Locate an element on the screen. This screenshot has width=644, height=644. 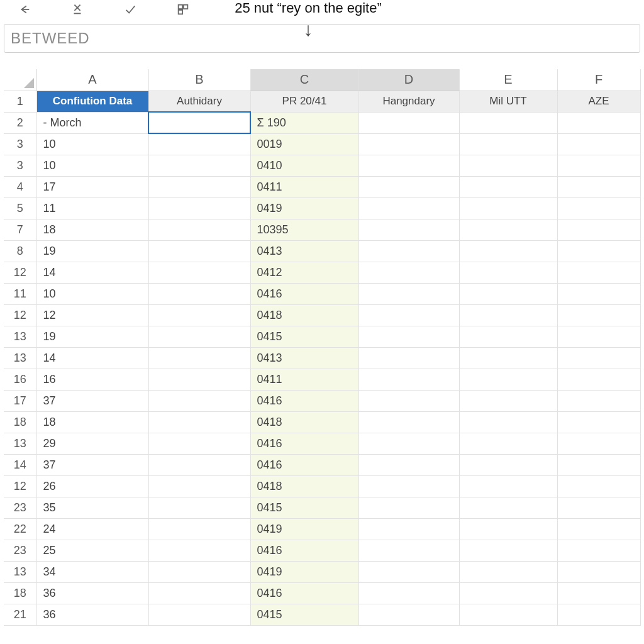
cell-C: 0412 is located at coordinates (304, 272).